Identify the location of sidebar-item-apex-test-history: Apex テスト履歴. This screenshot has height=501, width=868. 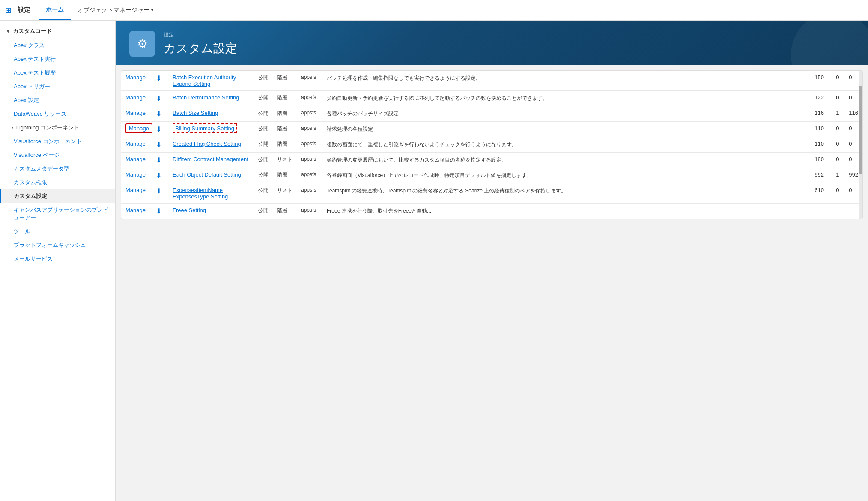
(57, 73).